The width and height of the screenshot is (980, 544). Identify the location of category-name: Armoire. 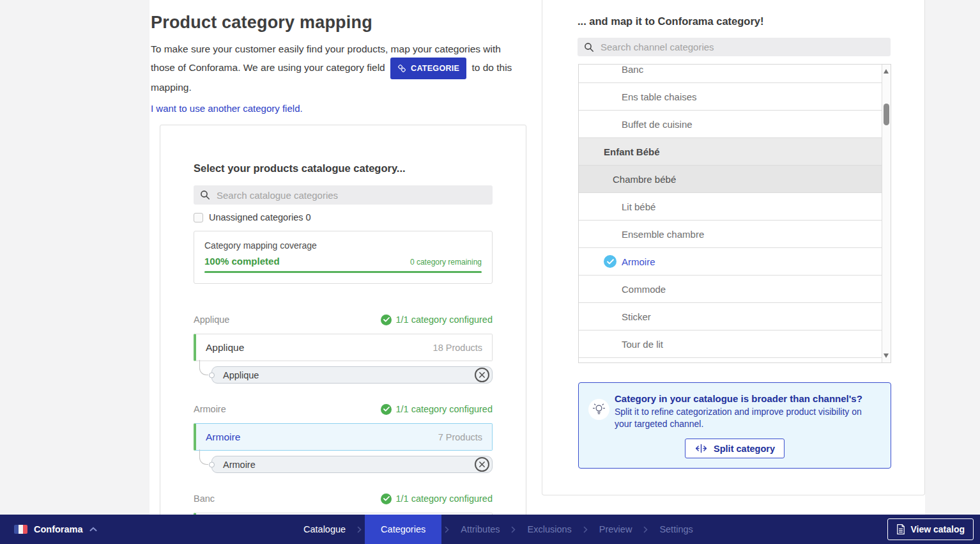
(322, 437).